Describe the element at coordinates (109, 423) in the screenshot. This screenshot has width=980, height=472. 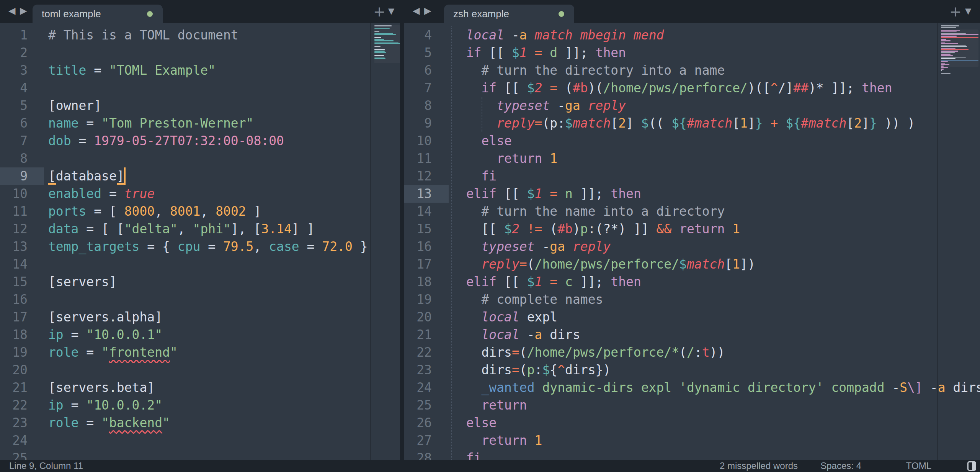
I see `code-line: role = "backend"` at that location.